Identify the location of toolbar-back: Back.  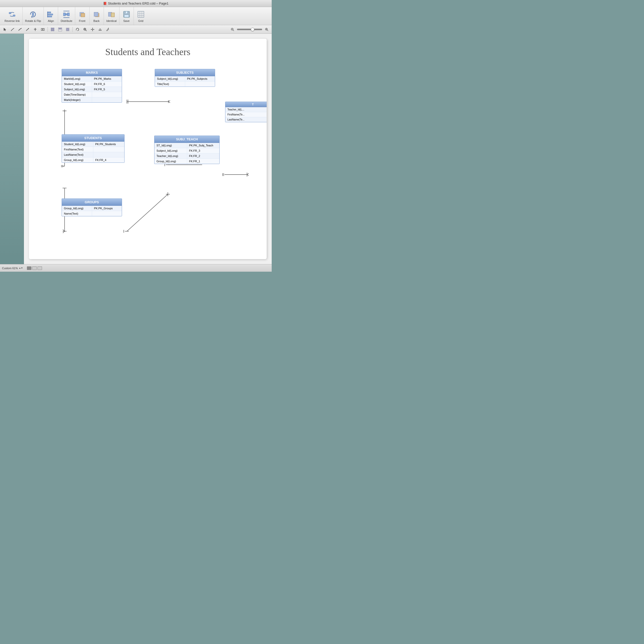
(97, 16).